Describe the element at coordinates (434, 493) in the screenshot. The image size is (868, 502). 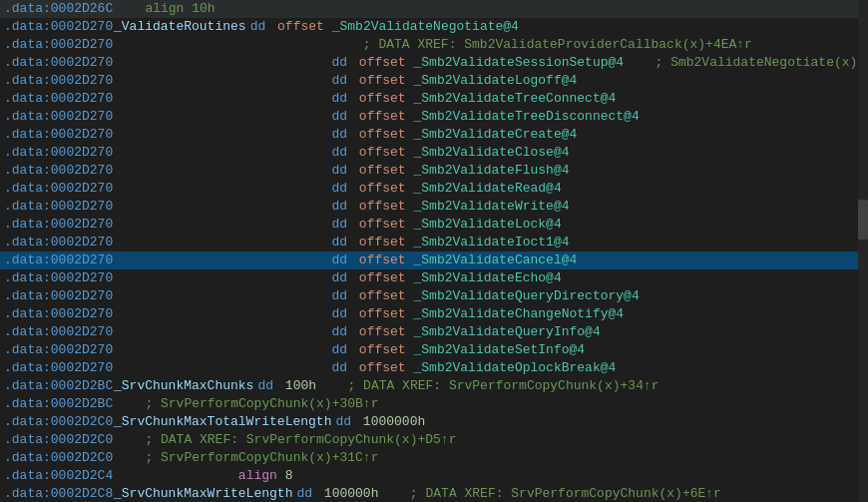
I see `code-line: .data:0002D2C8_SrvChunkMaxWriteLengthdd …` at that location.